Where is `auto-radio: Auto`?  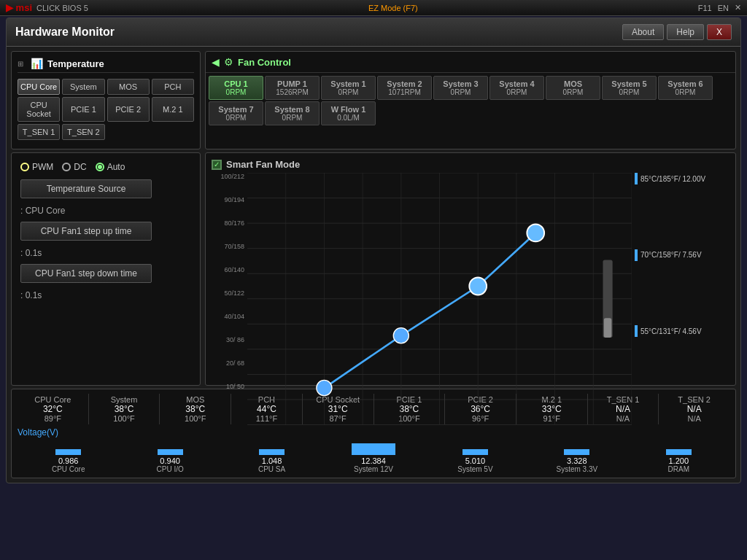 auto-radio: Auto is located at coordinates (111, 167).